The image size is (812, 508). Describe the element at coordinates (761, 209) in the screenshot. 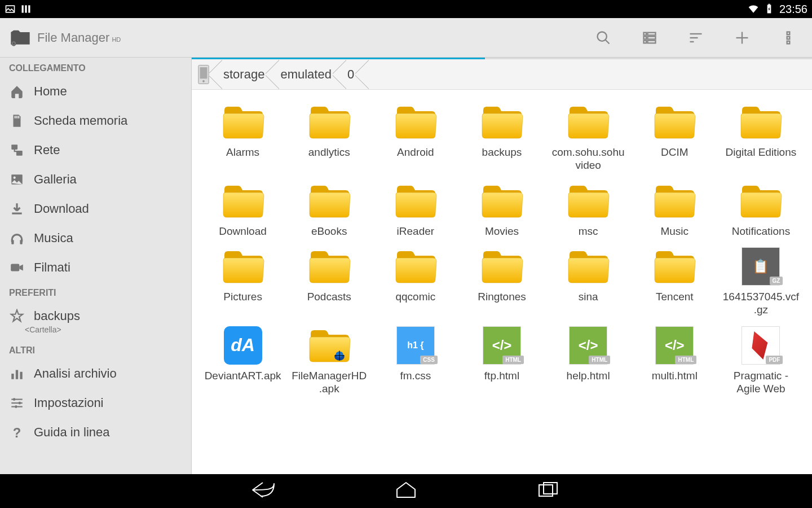

I see `file-item: Notifications` at that location.